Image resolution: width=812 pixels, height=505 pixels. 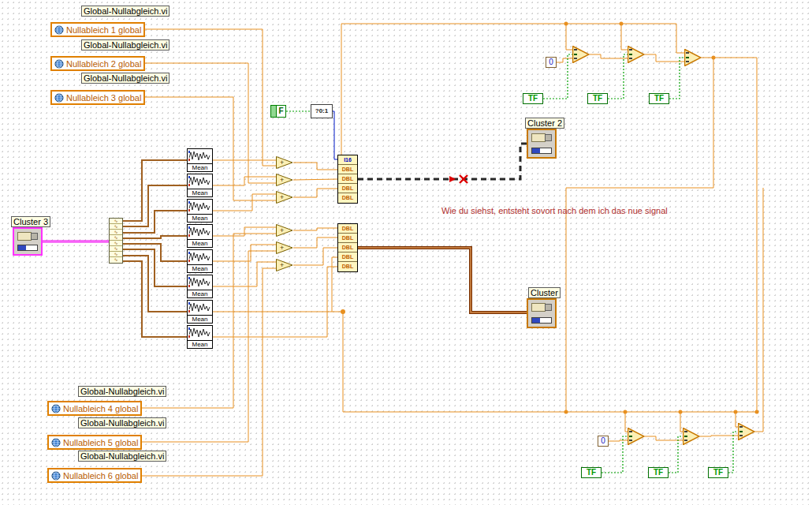 What do you see at coordinates (95, 442) in the screenshot?
I see `global-variable-node: Nullableich 5 global` at bounding box center [95, 442].